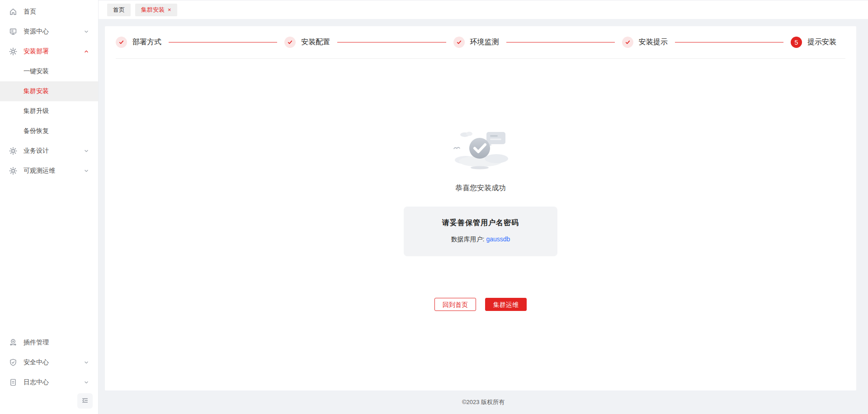 The image size is (868, 414). I want to click on sidebar-item-plugin-management: 插件管理, so click(49, 343).